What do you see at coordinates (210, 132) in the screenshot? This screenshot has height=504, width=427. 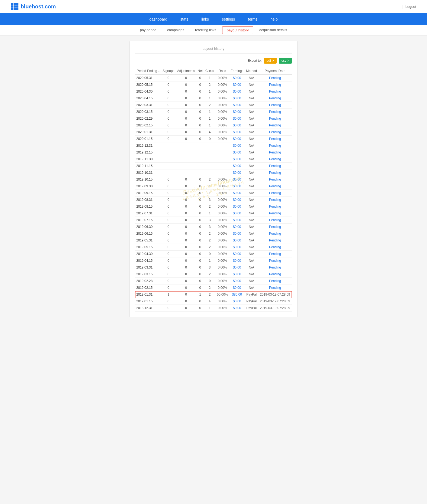 I see `table-cell: 4` at bounding box center [210, 132].